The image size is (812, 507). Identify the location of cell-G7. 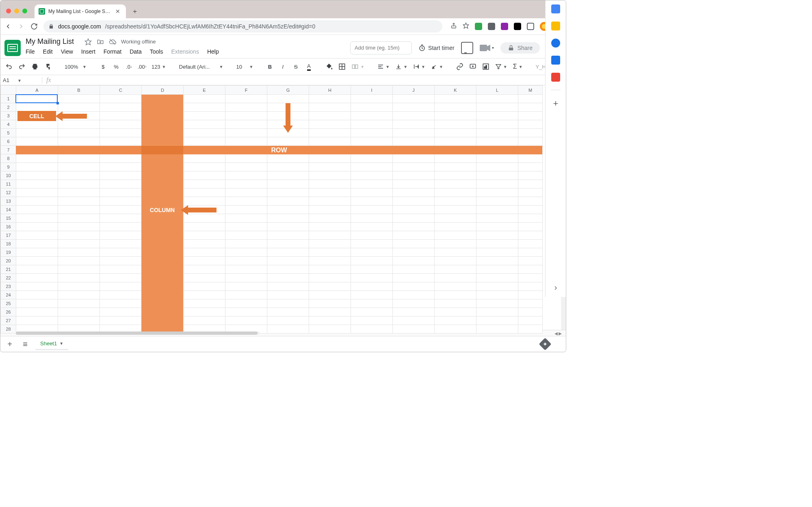
(288, 150).